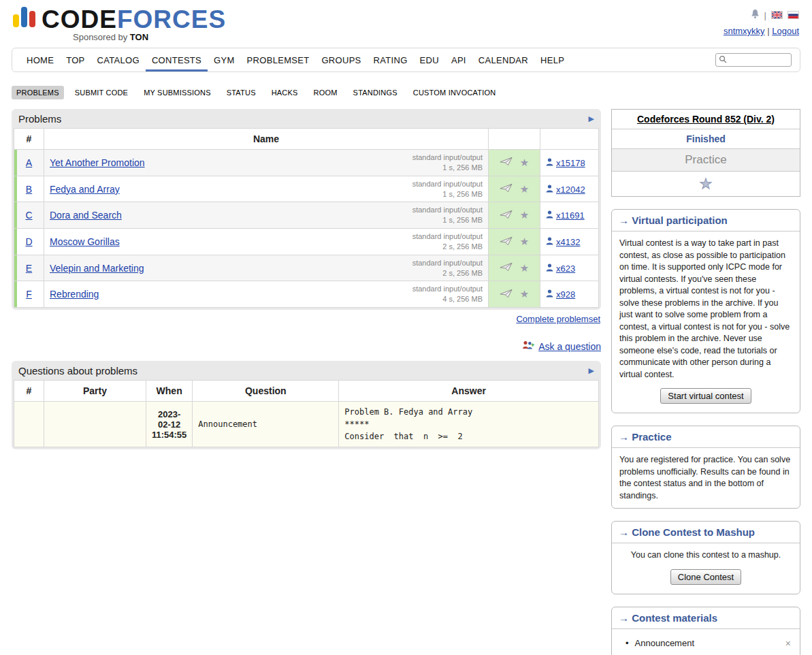 This screenshot has width=812, height=655. I want to click on solved-count-link: x12042, so click(566, 189).